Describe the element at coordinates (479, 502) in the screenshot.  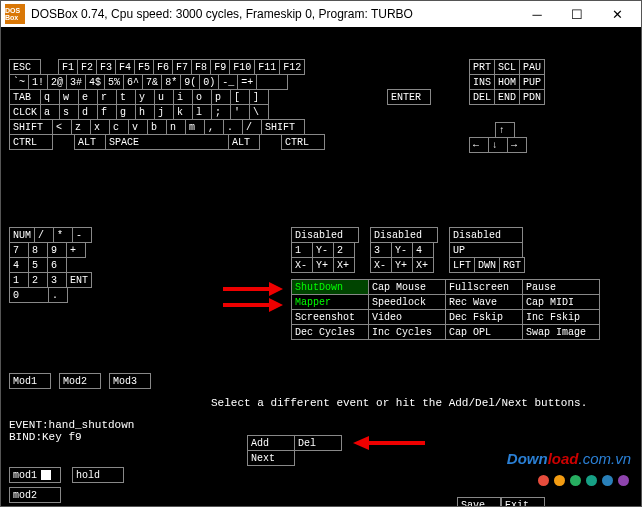
I see `save-button: Save` at that location.